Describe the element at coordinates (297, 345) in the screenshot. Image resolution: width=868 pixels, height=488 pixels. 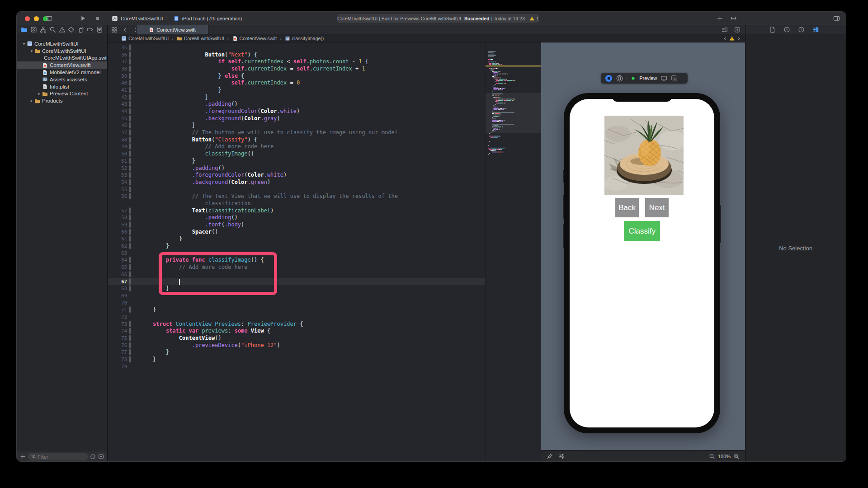
I see `code-line: 76 .previewDevice("iPhone 12")` at that location.